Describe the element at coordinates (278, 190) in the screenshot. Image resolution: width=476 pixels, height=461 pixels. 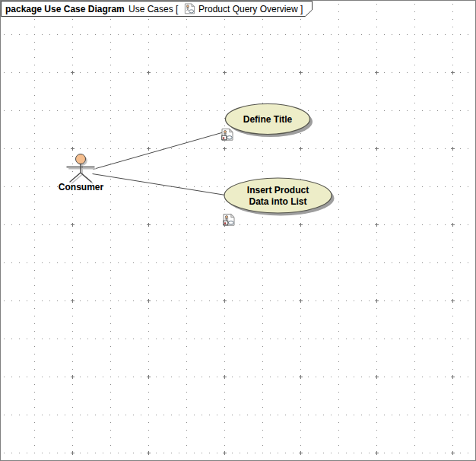
I see `usecase-insert-product-label-line1: Insert Product` at that location.